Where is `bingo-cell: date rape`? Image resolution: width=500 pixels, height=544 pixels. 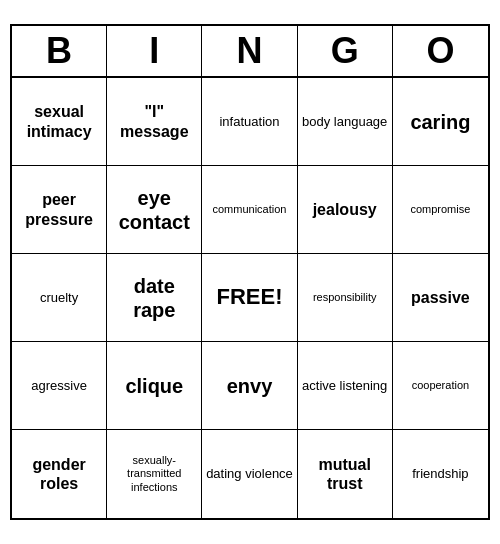
bingo-cell: date rape is located at coordinates (154, 298).